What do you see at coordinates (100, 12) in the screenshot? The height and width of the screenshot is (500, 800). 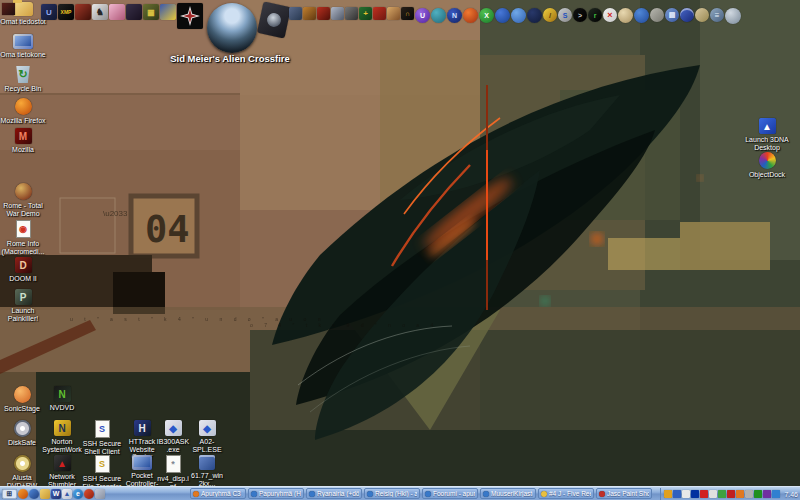 I see `chess-icon: ♞` at bounding box center [100, 12].